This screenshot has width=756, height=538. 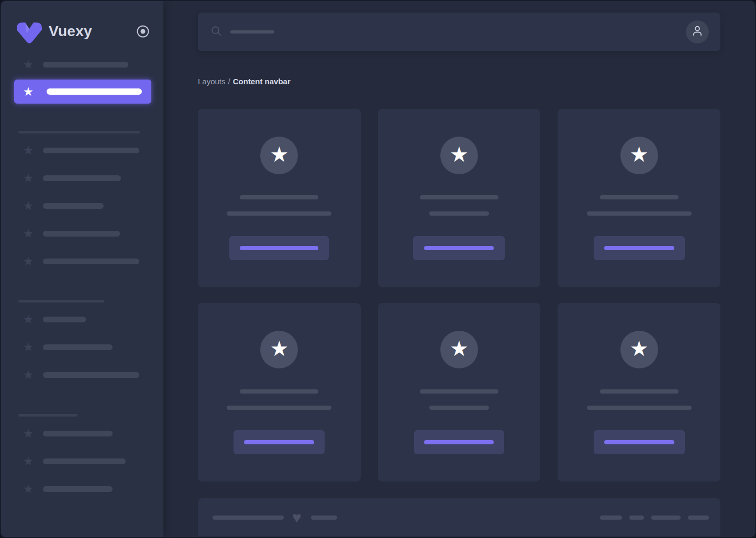 What do you see at coordinates (212, 82) in the screenshot?
I see `breadcrumb-section: Layouts` at bounding box center [212, 82].